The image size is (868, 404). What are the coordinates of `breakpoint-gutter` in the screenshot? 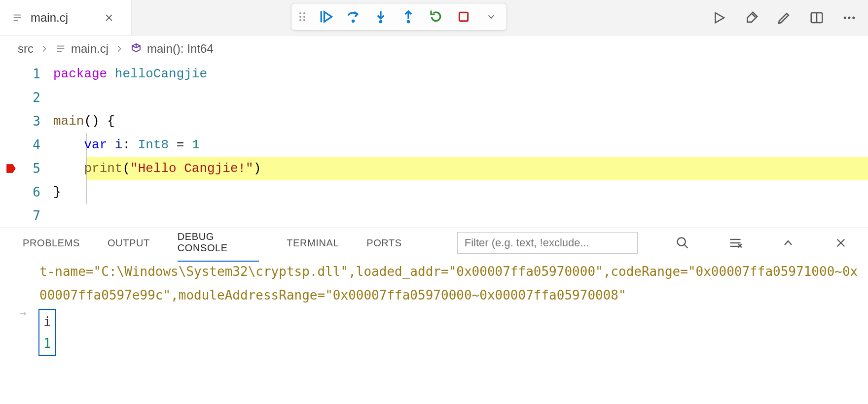 It's located at (11, 168).